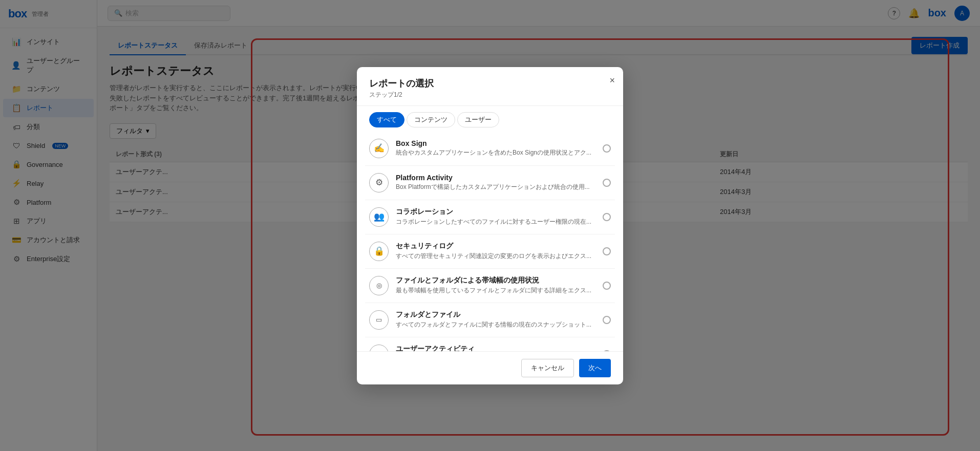 The image size is (980, 451). Describe the element at coordinates (496, 281) in the screenshot. I see `report-name: ファイルとフォルダによる帯域幅の使用状況` at that location.